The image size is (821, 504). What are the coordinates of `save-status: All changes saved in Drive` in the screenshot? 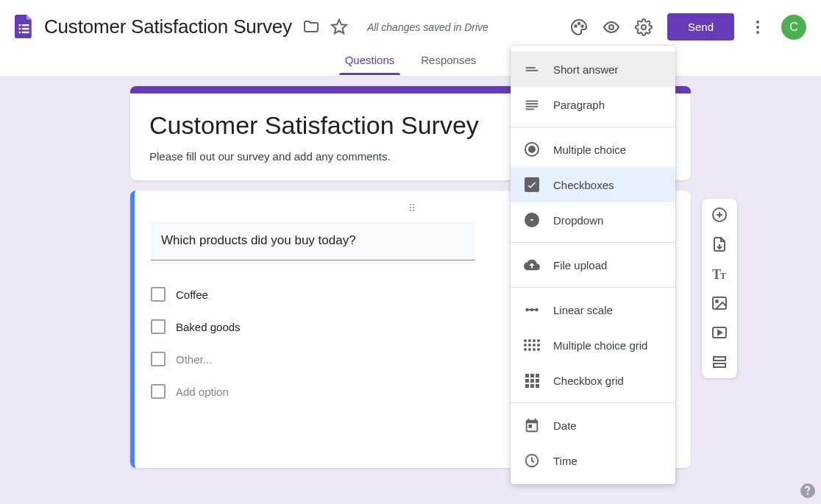 It's located at (428, 27).